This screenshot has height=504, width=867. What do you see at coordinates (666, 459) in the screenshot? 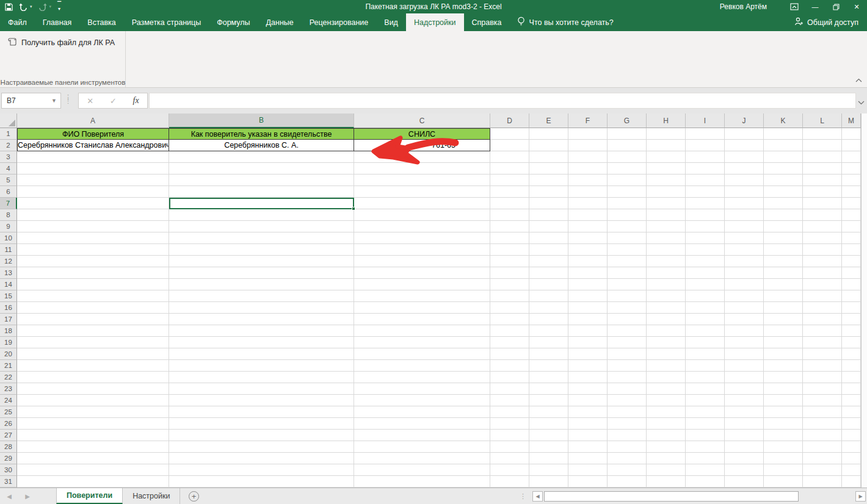
I see `cell-H29` at bounding box center [666, 459].